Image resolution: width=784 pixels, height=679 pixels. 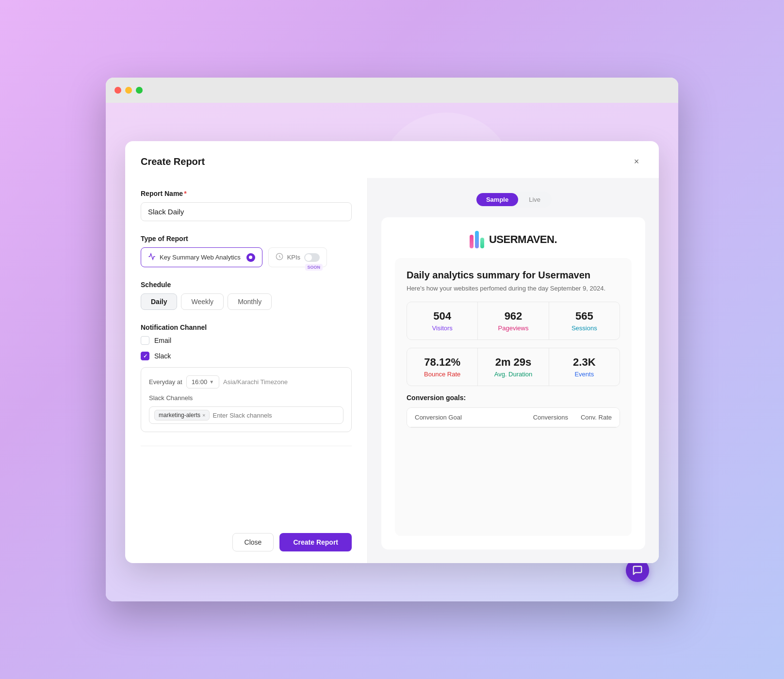 I want to click on channel-input, so click(x=276, y=415).